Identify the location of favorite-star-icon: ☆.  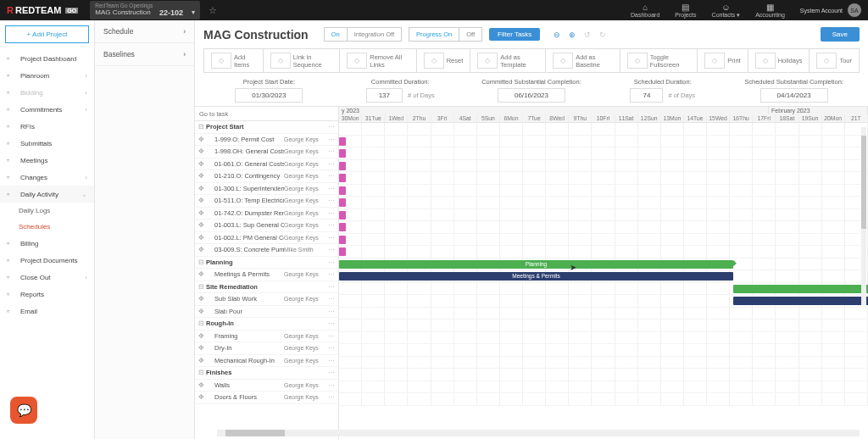
(213, 10).